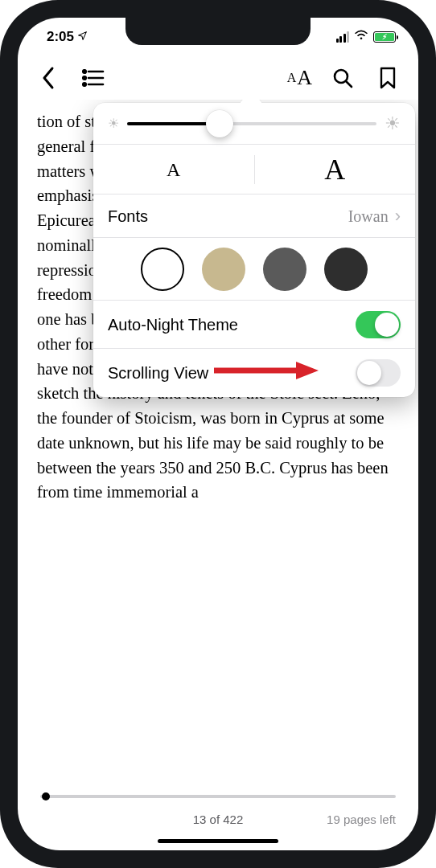  What do you see at coordinates (385, 37) in the screenshot?
I see `battery-charging-icon: ⚡︎` at bounding box center [385, 37].